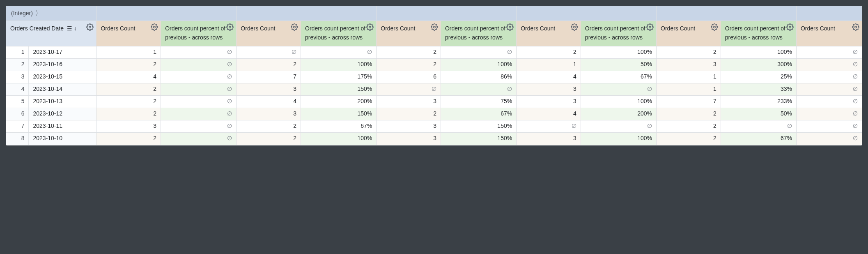 Image resolution: width=868 pixels, height=254 pixels. I want to click on cell-percent: 300%, so click(758, 65).